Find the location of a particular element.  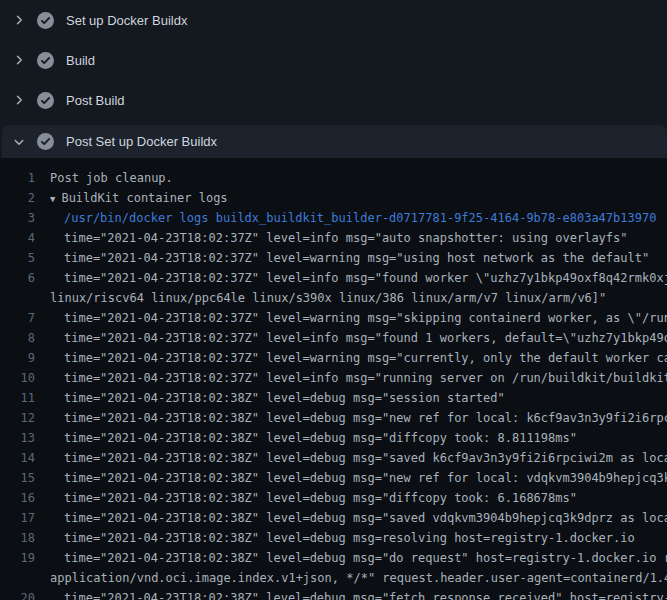

log-line-number: 11 is located at coordinates (18, 398).